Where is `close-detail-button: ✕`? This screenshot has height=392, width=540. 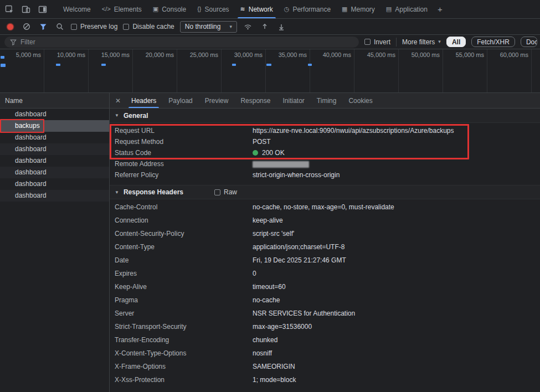
close-detail-button: ✕ is located at coordinates (118, 101).